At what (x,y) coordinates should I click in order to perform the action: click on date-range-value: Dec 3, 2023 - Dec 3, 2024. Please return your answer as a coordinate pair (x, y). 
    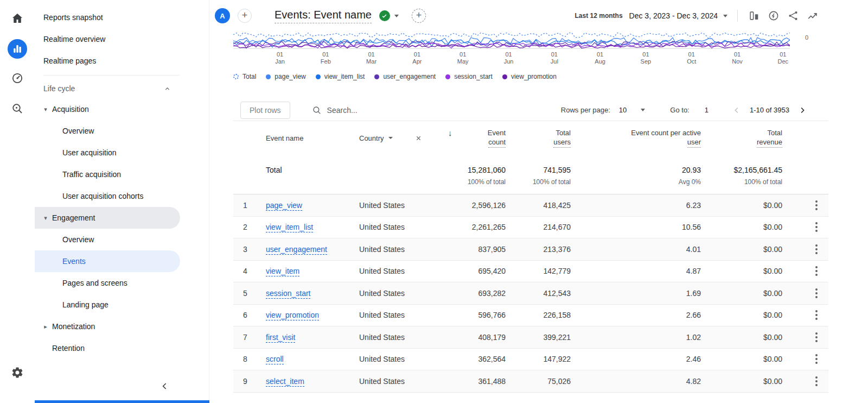
    Looking at the image, I should click on (674, 16).